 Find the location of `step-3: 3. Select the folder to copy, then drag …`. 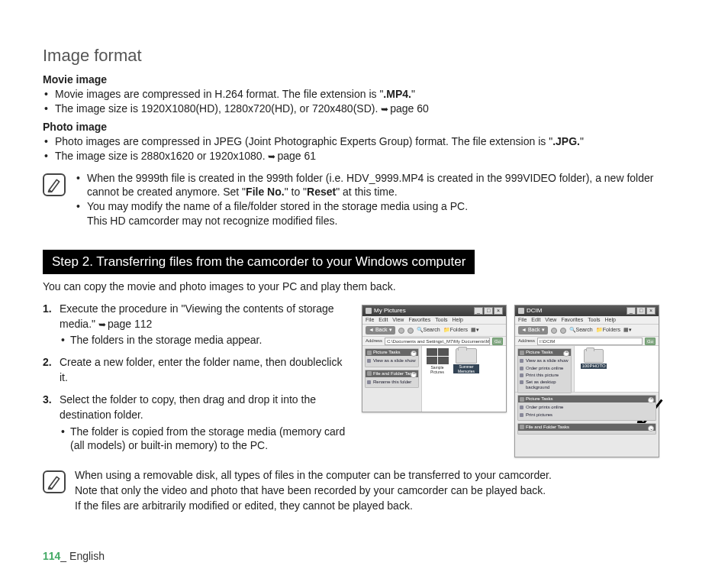

step-3: 3. Select the folder to copy, then drag … is located at coordinates (195, 423).